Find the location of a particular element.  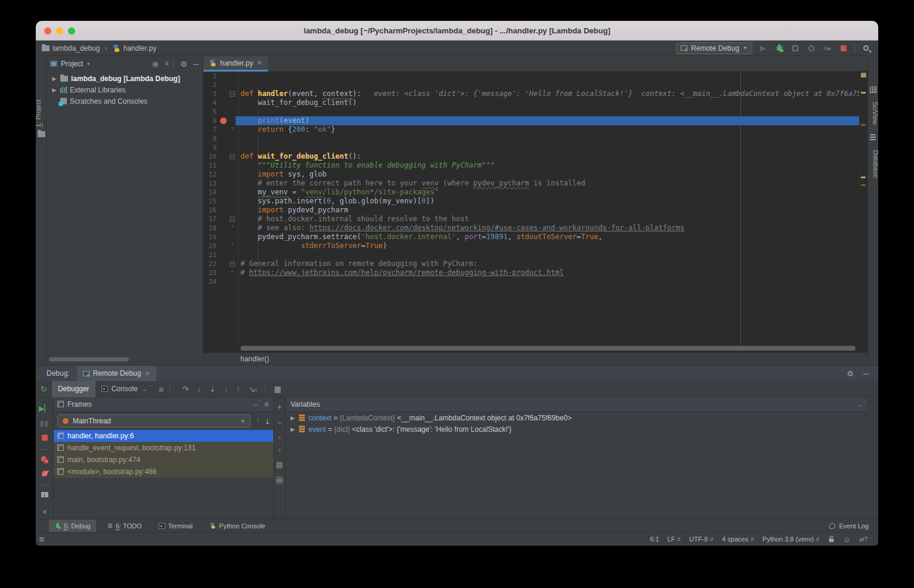

code-line-23: 23⌃# https://www.jetbrains.com/help/pych… is located at coordinates (531, 273).